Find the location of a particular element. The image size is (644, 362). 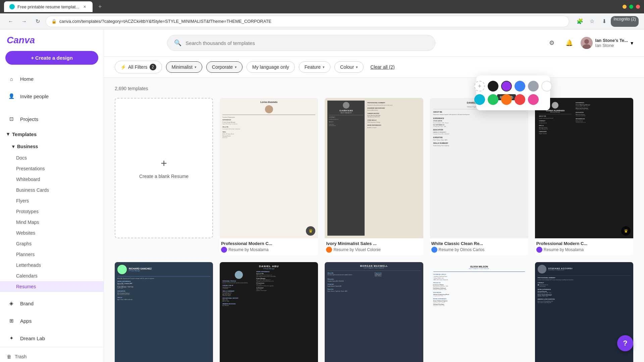

add-color-btn: + is located at coordinates (480, 86).